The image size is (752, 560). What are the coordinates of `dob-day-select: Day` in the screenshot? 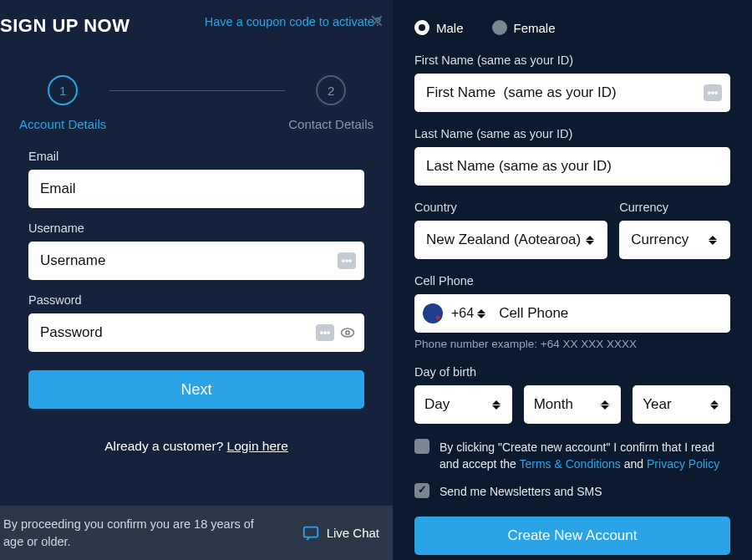 It's located at (463, 405).